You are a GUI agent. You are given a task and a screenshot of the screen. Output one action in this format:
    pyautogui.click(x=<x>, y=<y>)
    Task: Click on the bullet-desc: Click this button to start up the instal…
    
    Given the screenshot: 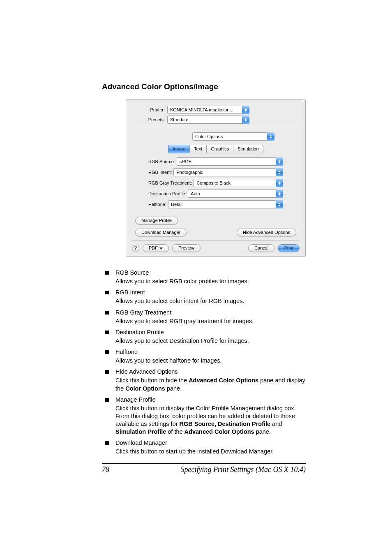 What is the action you would take?
    pyautogui.click(x=210, y=451)
    